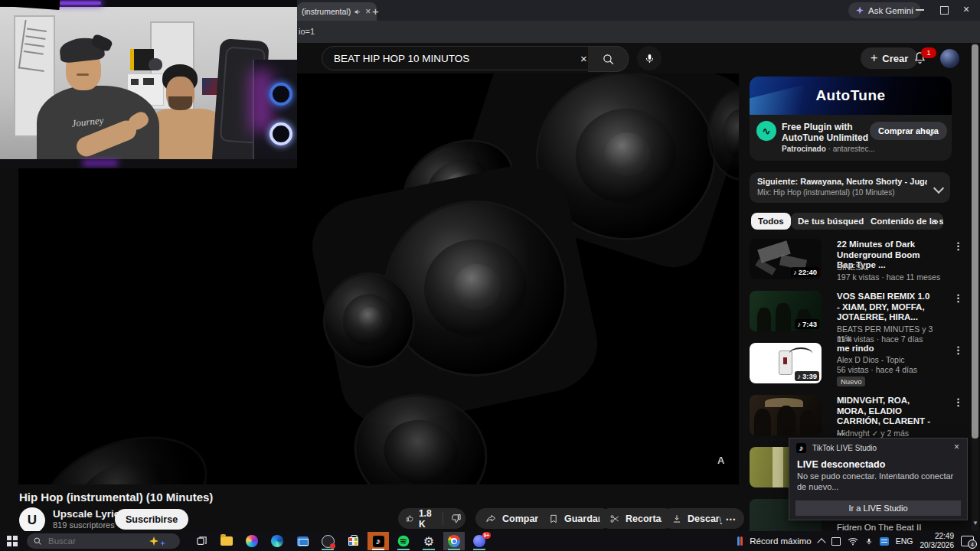 Image resolution: width=980 pixels, height=551 pixels. What do you see at coordinates (966, 9) in the screenshot?
I see `window-close-button: ×` at bounding box center [966, 9].